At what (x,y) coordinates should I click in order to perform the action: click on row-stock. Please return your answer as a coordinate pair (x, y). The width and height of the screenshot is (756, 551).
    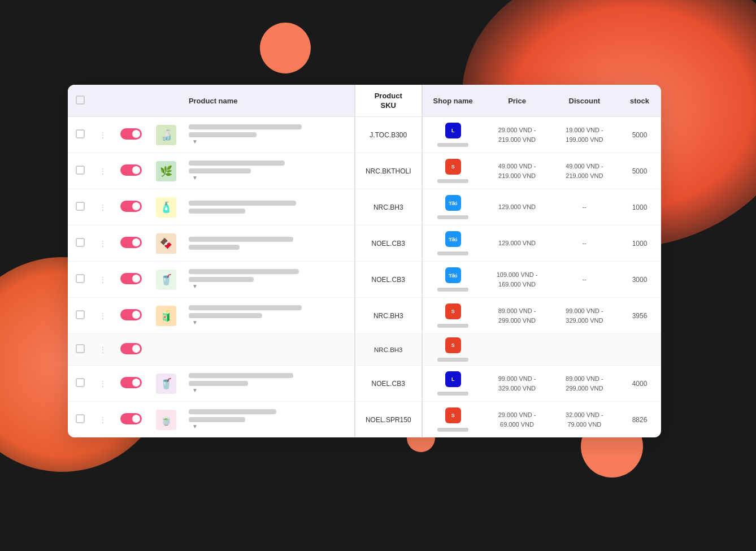
    Looking at the image, I should click on (640, 350).